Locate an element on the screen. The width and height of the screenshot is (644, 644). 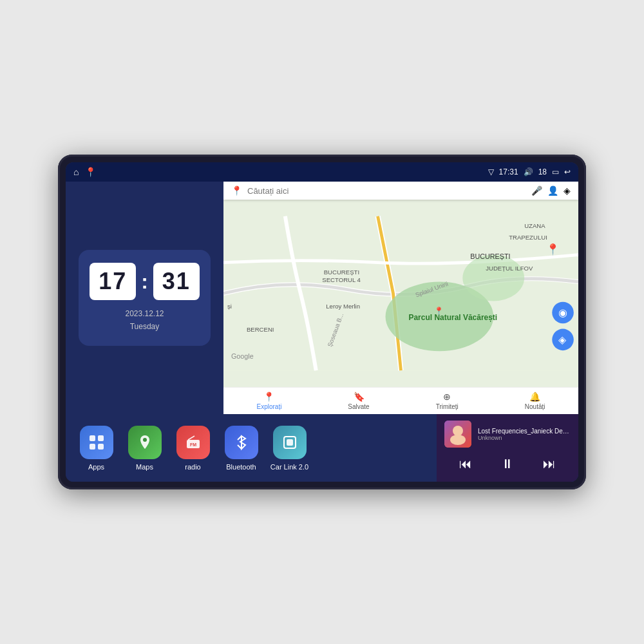
radio-icon: FM is located at coordinates (193, 442).